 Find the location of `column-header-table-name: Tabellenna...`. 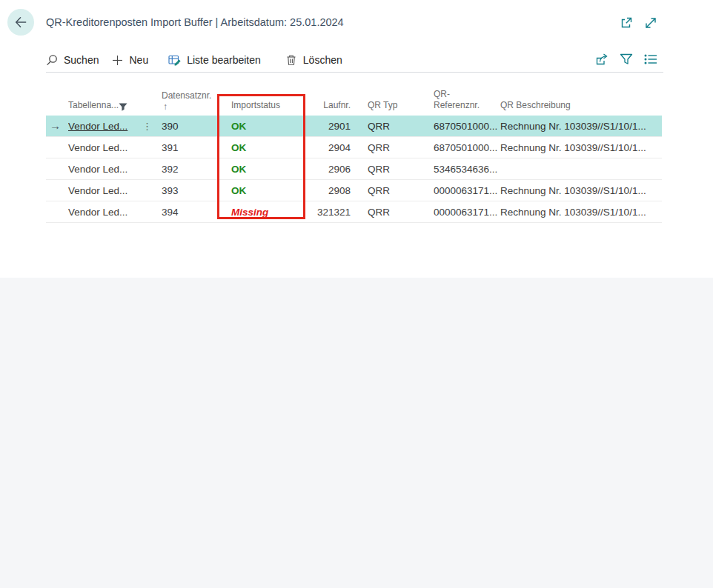

column-header-table-name: Tabellenna... is located at coordinates (115, 108).